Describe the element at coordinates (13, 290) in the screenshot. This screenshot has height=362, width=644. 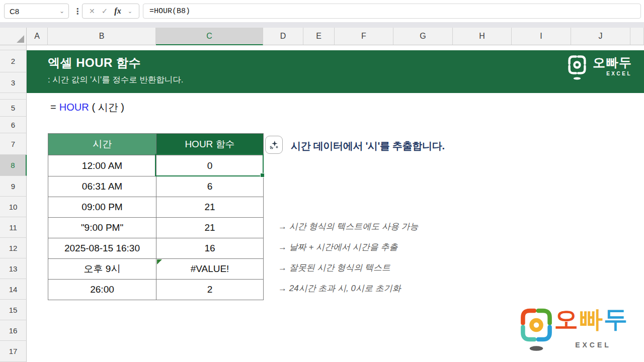
I see `row-header-14: 14` at that location.